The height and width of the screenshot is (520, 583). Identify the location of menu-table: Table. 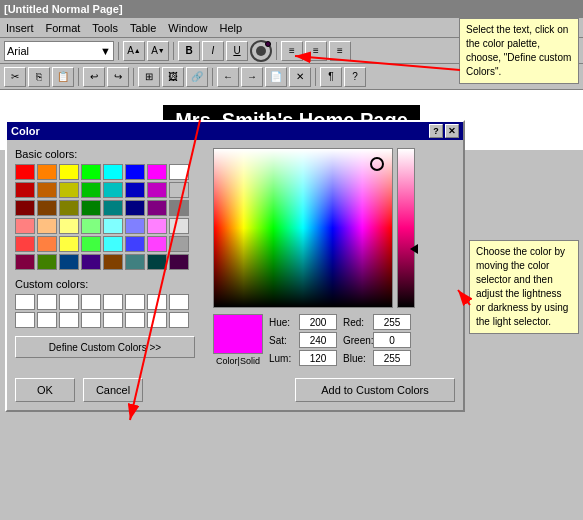
(143, 28).